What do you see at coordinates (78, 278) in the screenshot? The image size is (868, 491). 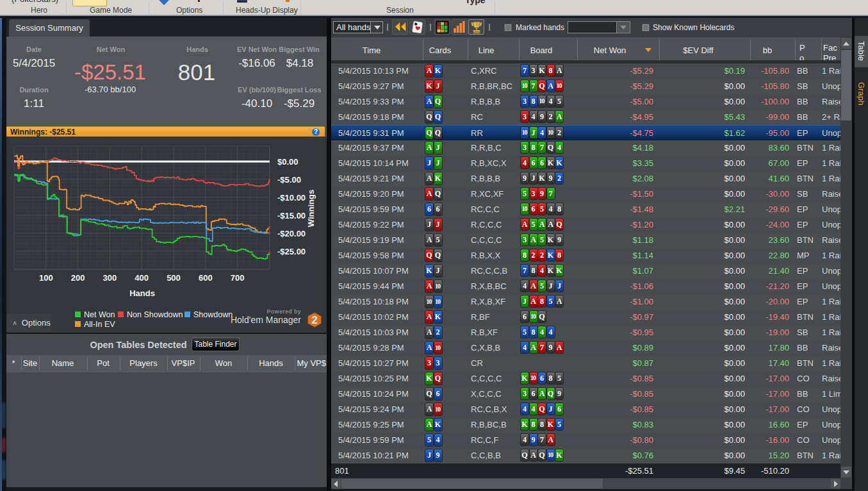 I see `svg-text: 200` at bounding box center [78, 278].